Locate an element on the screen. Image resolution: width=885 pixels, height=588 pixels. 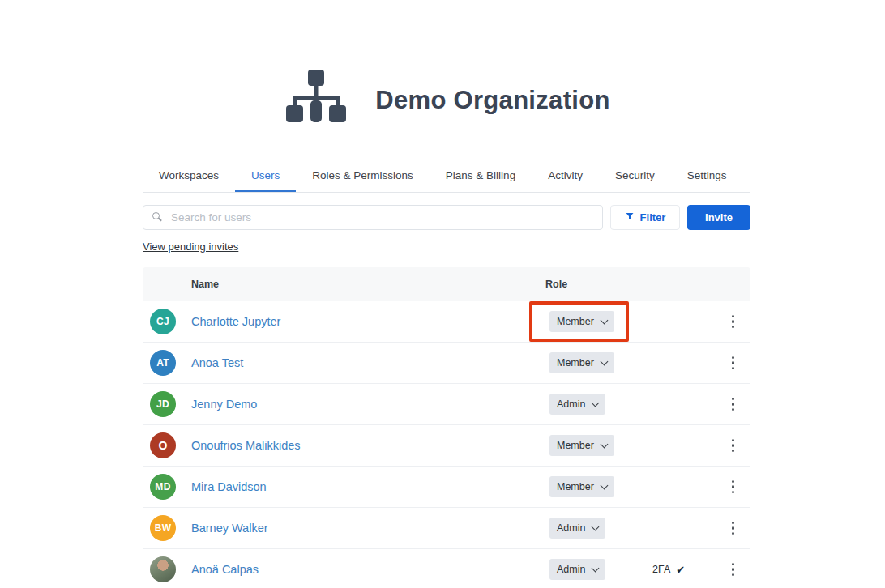
avatar: MD is located at coordinates (163, 487).